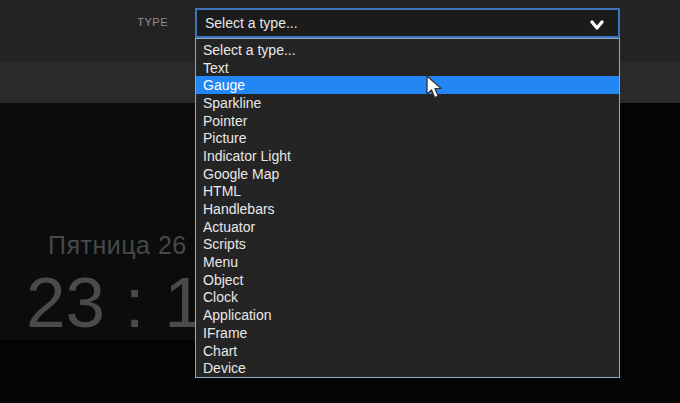 This screenshot has width=680, height=403. I want to click on dropdown-option: Gauge, so click(408, 85).